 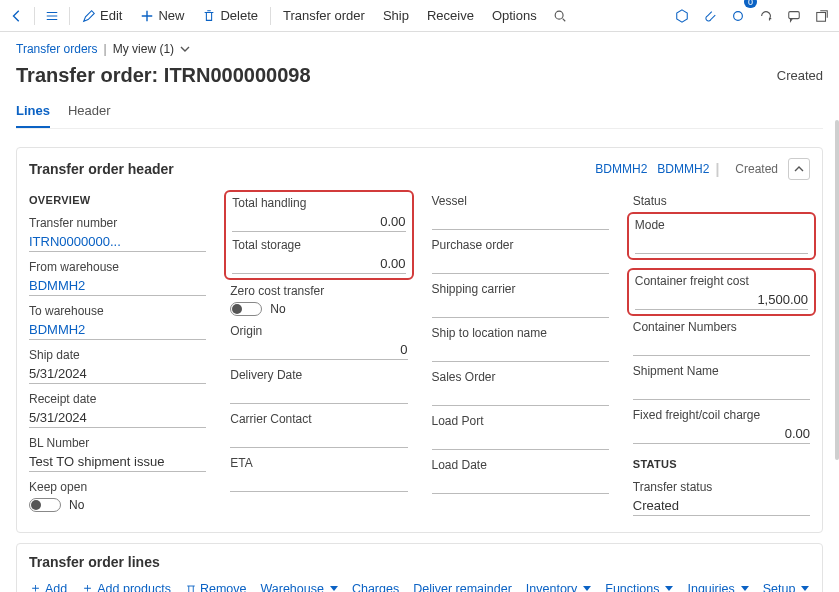 I want to click on keep-open-text: No, so click(x=76, y=505).